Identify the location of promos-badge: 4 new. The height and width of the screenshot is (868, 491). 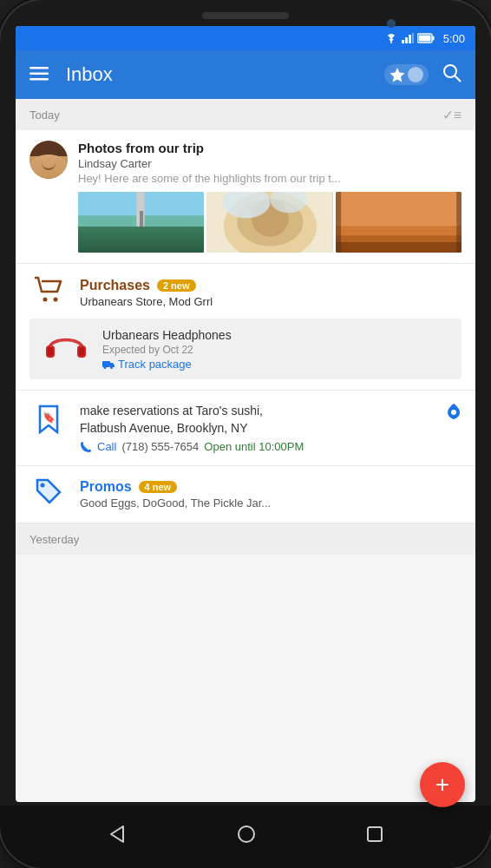
(158, 487).